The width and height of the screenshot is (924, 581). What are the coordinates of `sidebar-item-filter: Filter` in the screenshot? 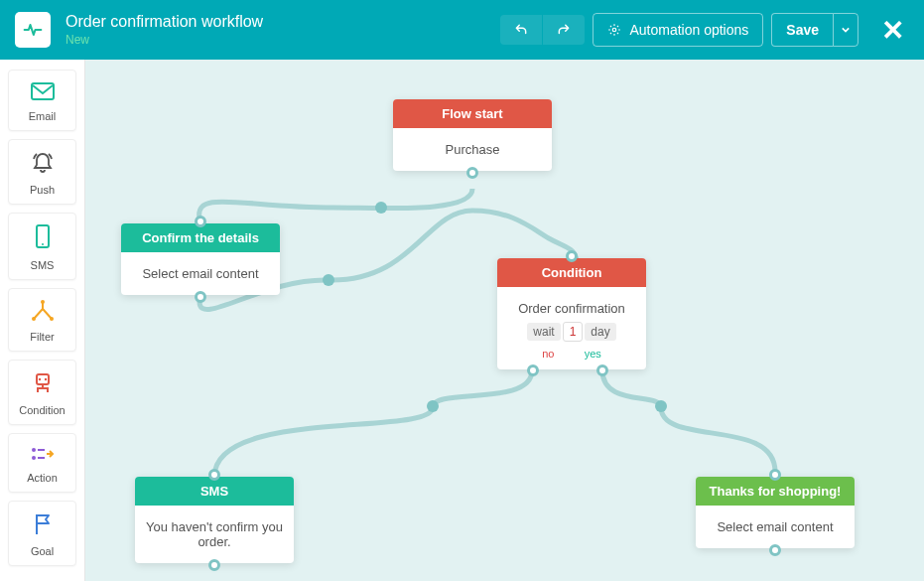 It's located at (42, 320).